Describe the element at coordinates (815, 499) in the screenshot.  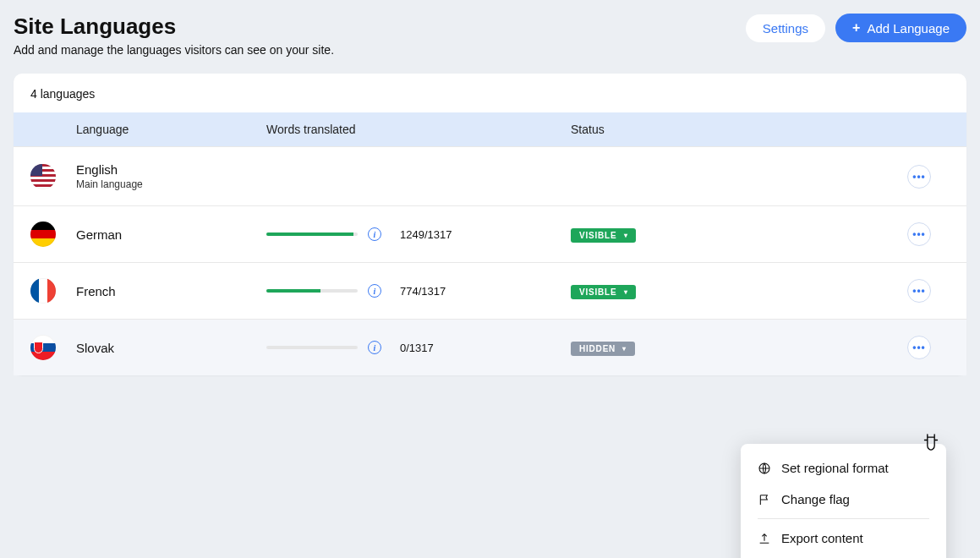
I see `menu-label: Change flag` at that location.